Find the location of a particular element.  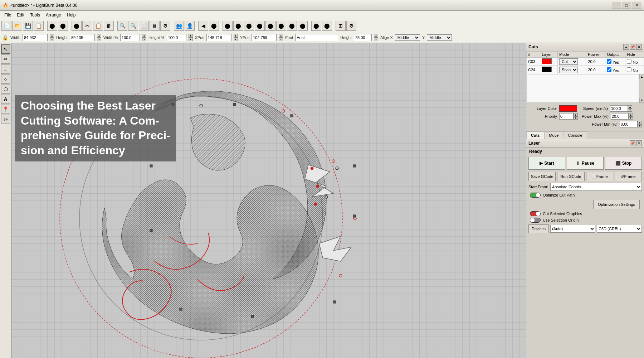

delete-button: 🗑 is located at coordinates (109, 26).